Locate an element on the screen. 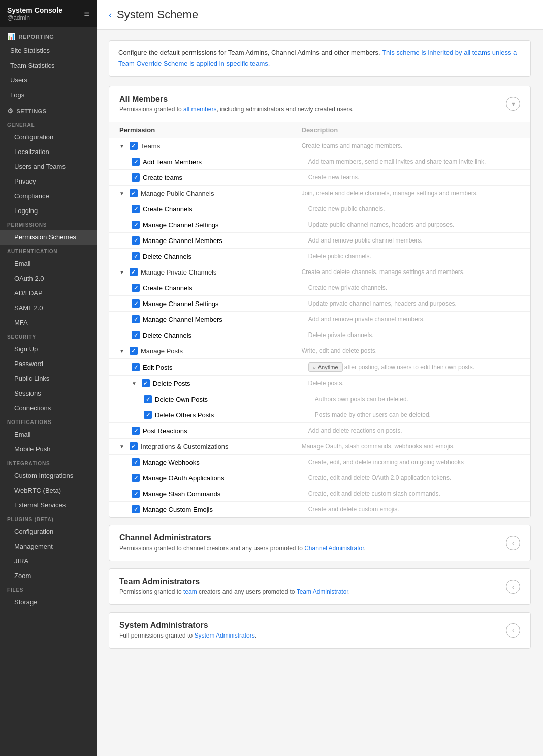  create-pub-channels-checkbox is located at coordinates (136, 209).